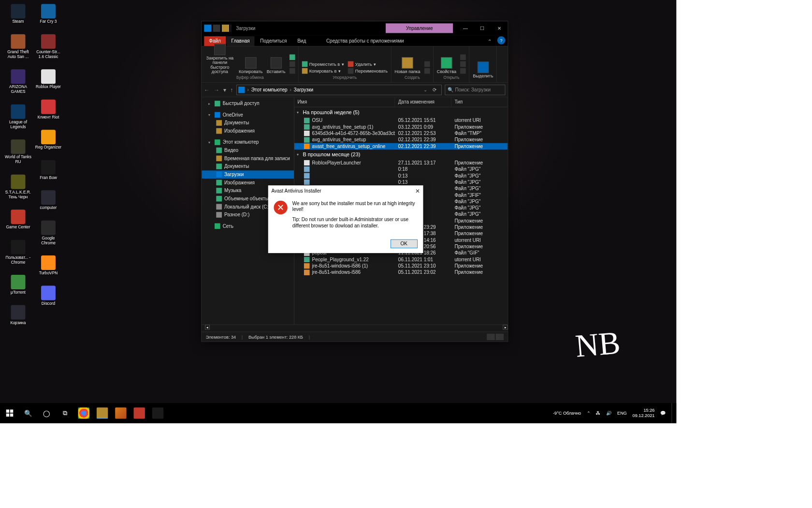  I want to click on file-row: avg_antivirus_free_setup (1)03.12.2021 0…, so click(401, 127).